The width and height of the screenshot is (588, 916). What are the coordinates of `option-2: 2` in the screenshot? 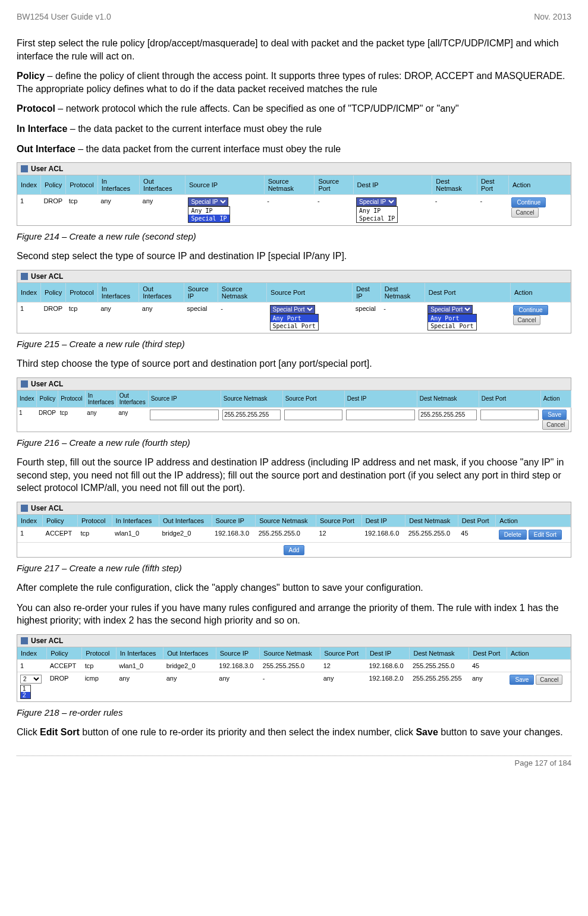 It's located at (26, 695).